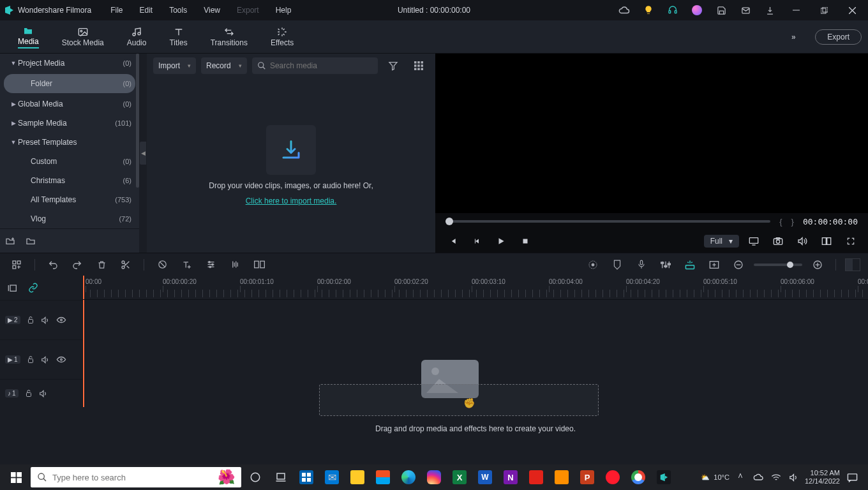 This screenshot has width=868, height=490. Describe the element at coordinates (587, 477) in the screenshot. I see `taskbar-powerpoint: P` at that location.